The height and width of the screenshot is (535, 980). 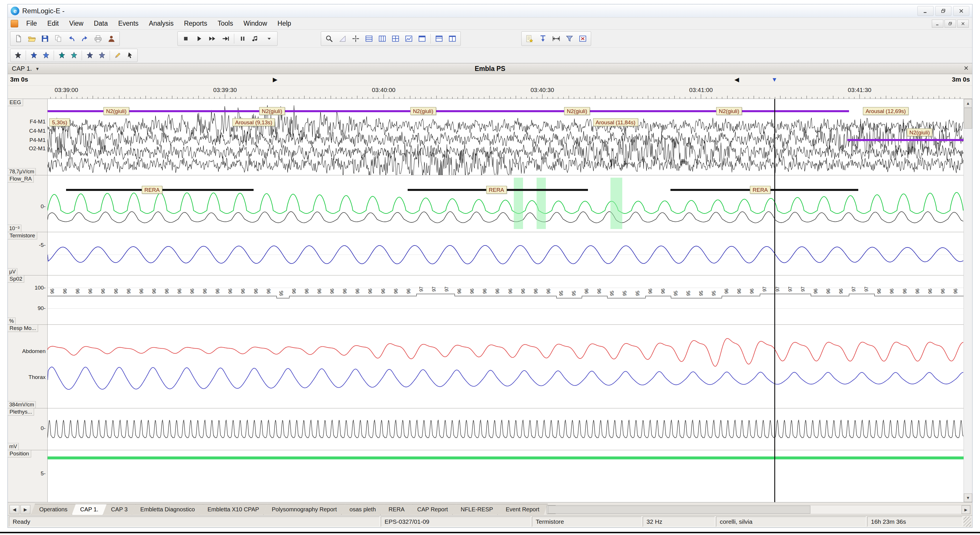 What do you see at coordinates (886, 111) in the screenshot?
I see `arousal-event-label: Arousal (12,69s)` at bounding box center [886, 111].